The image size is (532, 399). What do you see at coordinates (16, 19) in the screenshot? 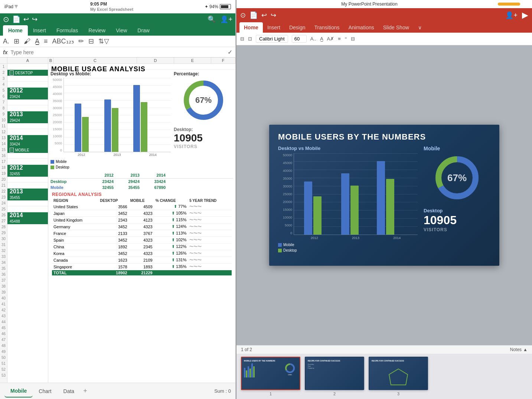
I see `new-doc-icon: 📄` at bounding box center [16, 19].